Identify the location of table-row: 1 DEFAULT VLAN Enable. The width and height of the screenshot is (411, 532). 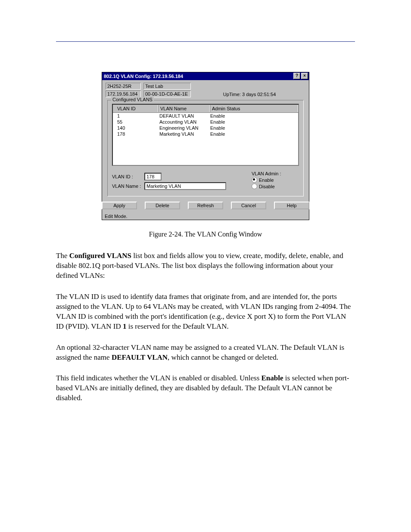
(206, 116).